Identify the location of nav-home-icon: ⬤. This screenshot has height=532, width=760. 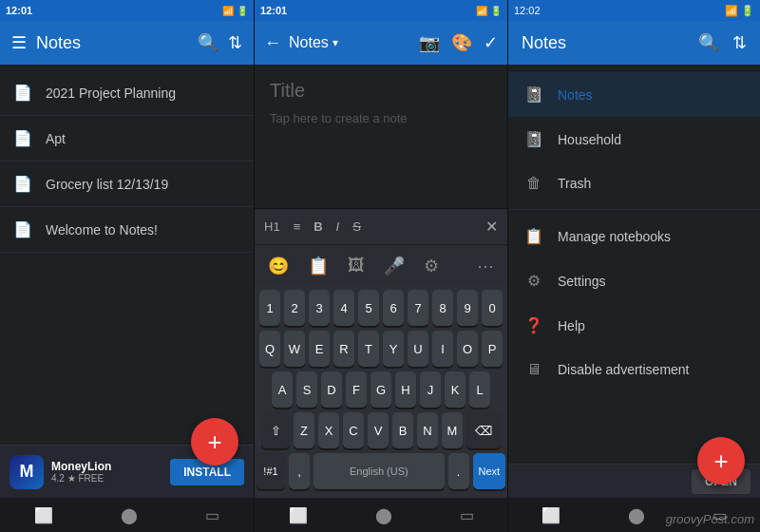
(129, 515).